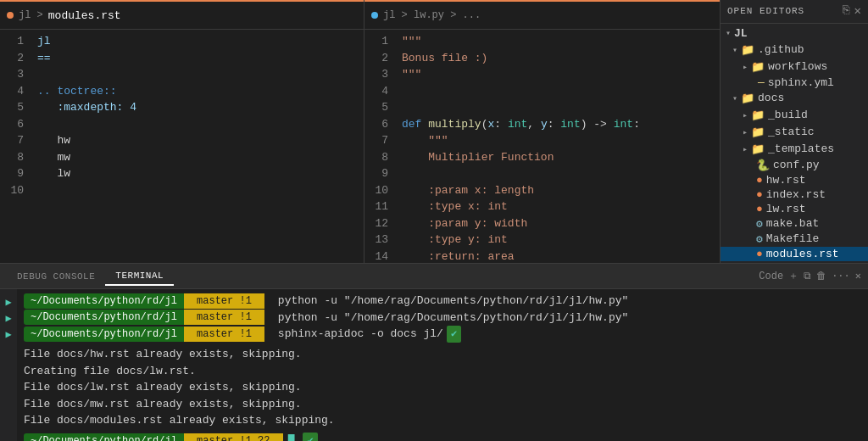  Describe the element at coordinates (821, 276) in the screenshot. I see `terminal-trash-icon: 🗑` at that location.